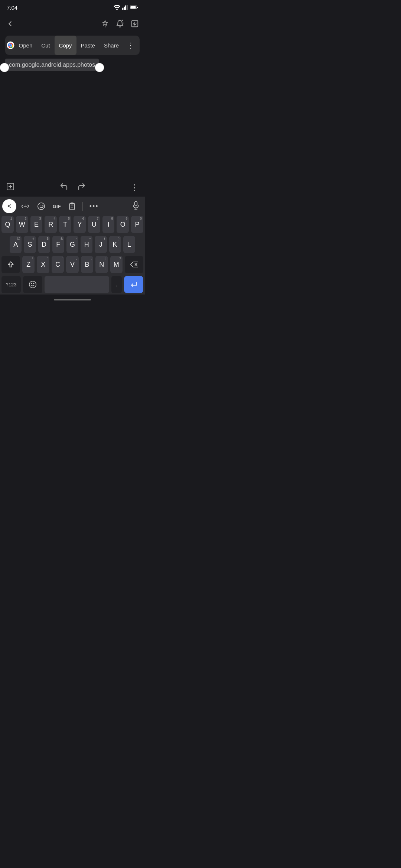 The height and width of the screenshot is (868, 401). I want to click on menu-more-button: ⋮, so click(131, 45).